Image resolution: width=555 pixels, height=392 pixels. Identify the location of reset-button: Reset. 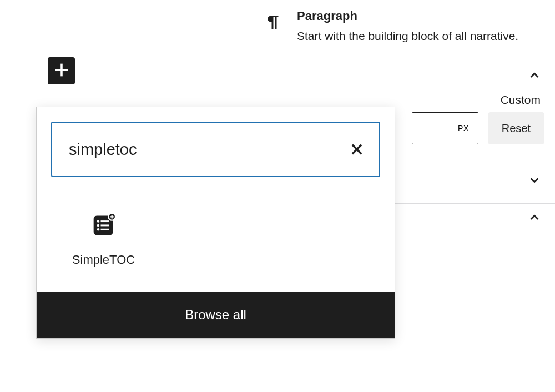
(516, 128).